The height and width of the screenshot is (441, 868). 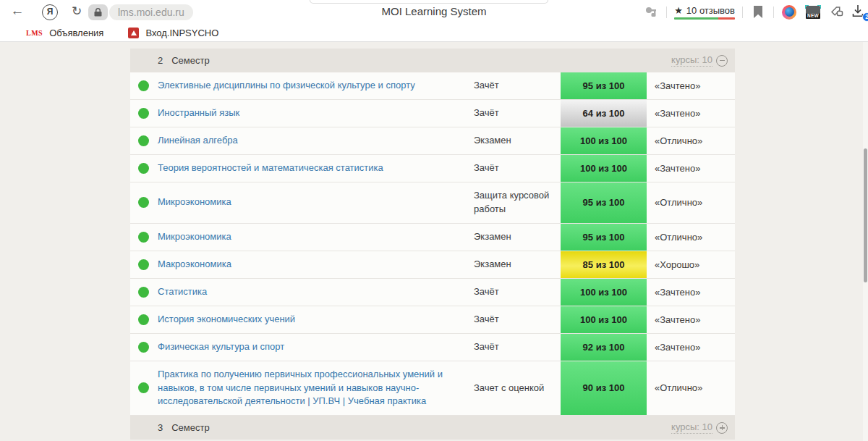 I want to click on course-row: Линейная алгебра Экзамен 100 из 100 «Отл…, so click(x=433, y=141).